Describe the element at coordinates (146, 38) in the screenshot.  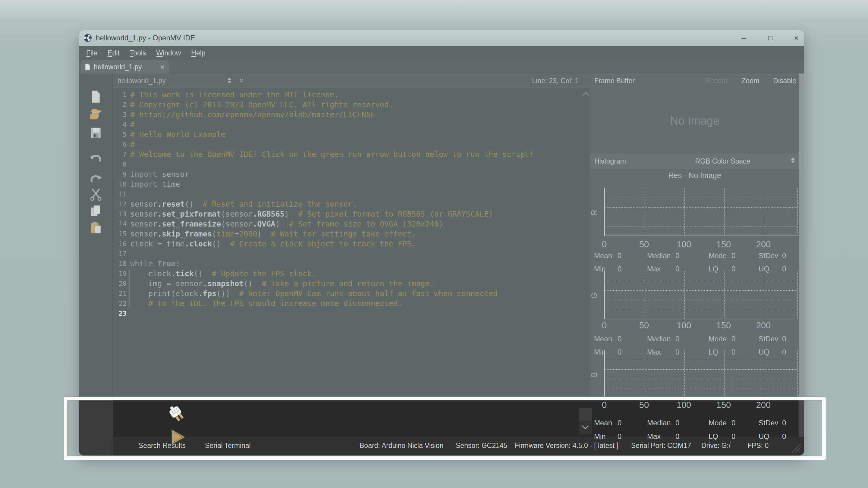
I see `window-title: helloworld_1.py - OpenMV IDE` at that location.